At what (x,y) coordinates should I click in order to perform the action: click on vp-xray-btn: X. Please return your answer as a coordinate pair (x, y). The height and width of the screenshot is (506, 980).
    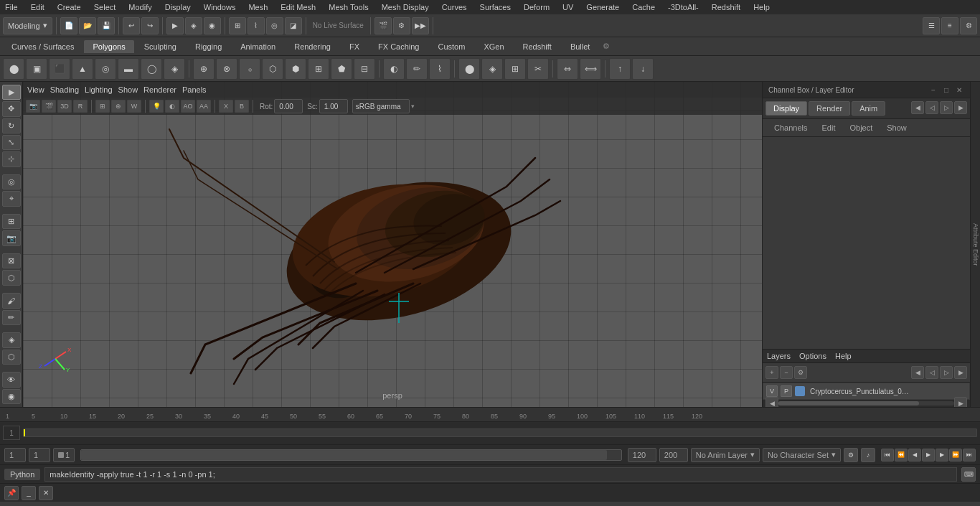
    Looking at the image, I should click on (226, 106).